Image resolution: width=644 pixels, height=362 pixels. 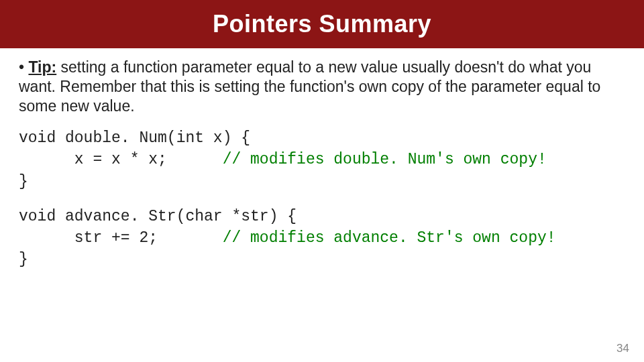 I want to click on page-number: 34, so click(x=623, y=349).